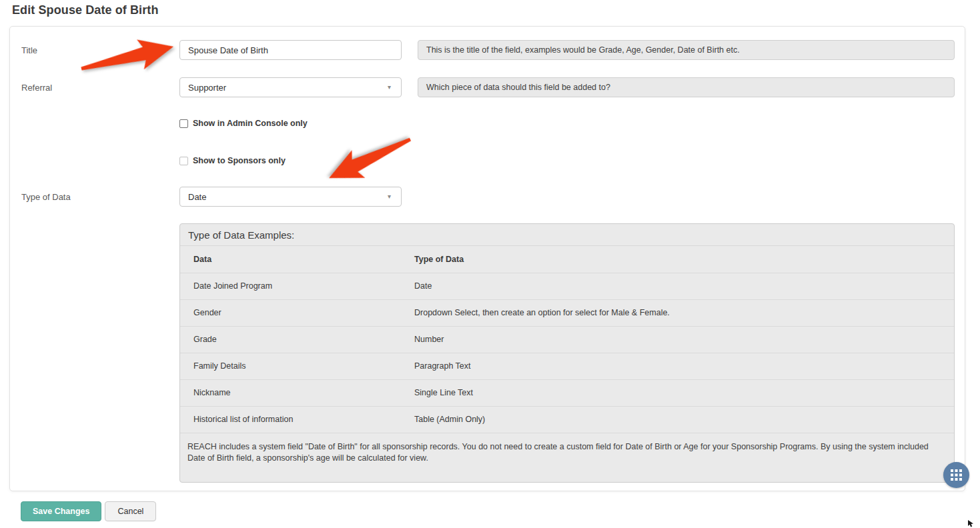  Describe the element at coordinates (291, 197) in the screenshot. I see `type-of-data-select: Date ▾` at that location.